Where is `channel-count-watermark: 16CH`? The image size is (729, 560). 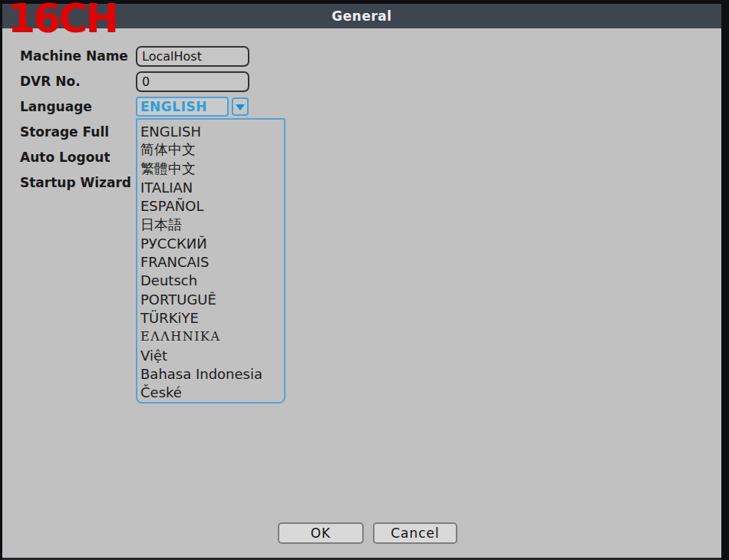
channel-count-watermark: 16CH is located at coordinates (62, 21).